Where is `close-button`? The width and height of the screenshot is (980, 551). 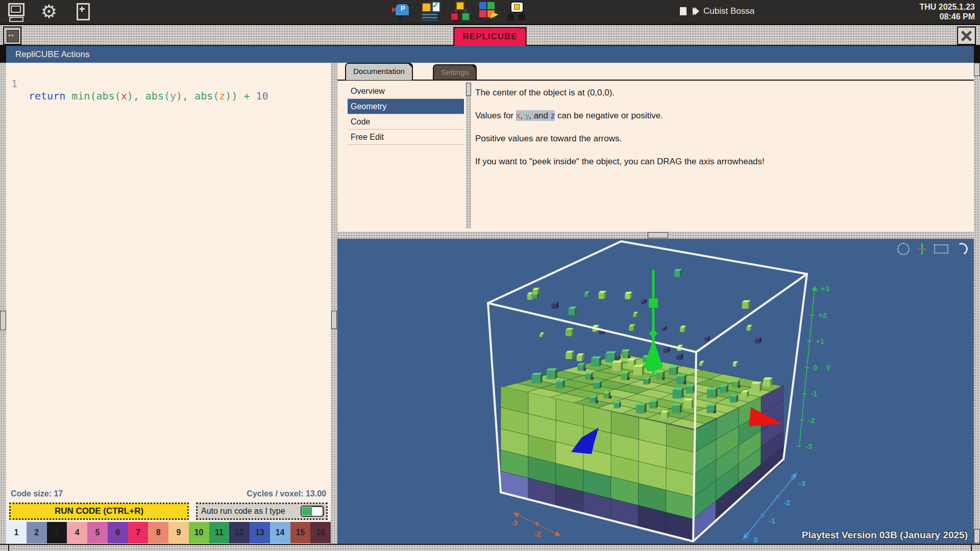
close-button is located at coordinates (967, 36).